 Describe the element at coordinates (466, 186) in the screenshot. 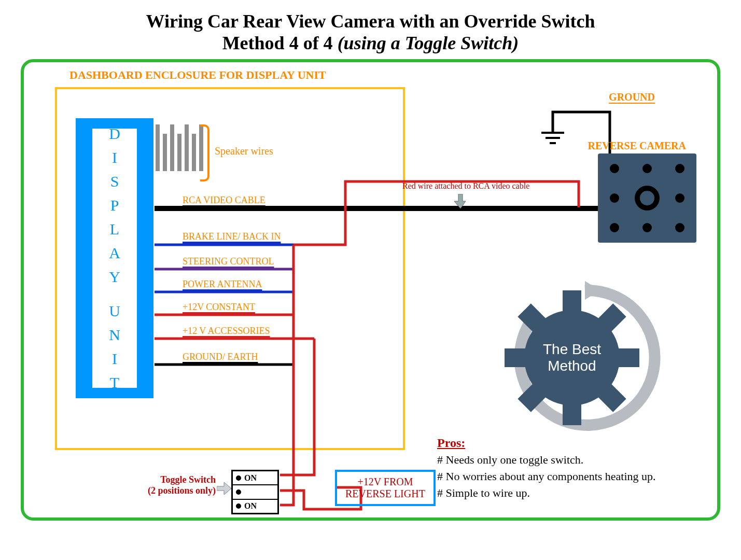

I see `red-wire-note: Red wire attached to RCA video cable` at that location.